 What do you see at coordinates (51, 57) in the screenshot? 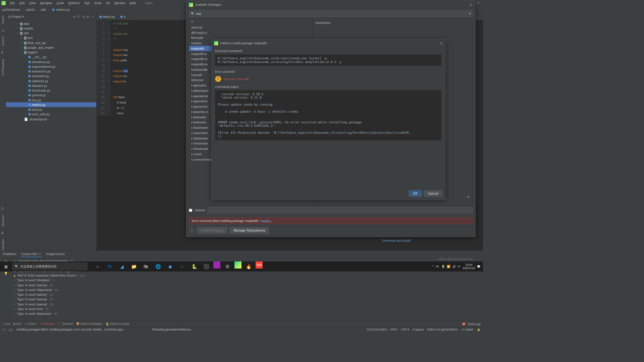
I see `tree-item: ⬢__init__.py` at bounding box center [51, 57].